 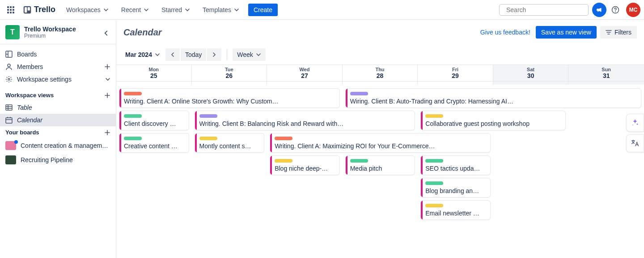 What do you see at coordinates (193, 55) in the screenshot?
I see `today-button: Today` at bounding box center [193, 55].